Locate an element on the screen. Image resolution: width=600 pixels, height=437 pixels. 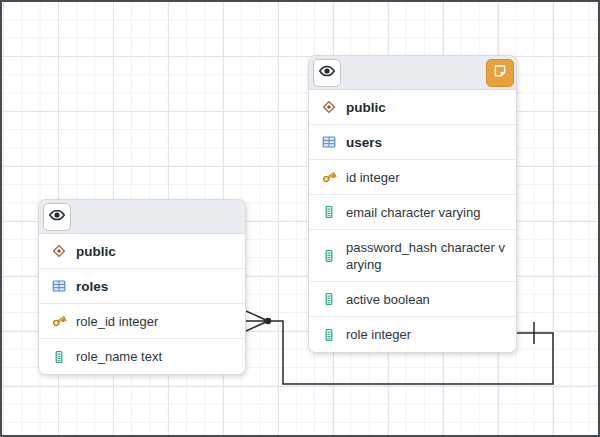
table-name-row: users is located at coordinates (412, 142).